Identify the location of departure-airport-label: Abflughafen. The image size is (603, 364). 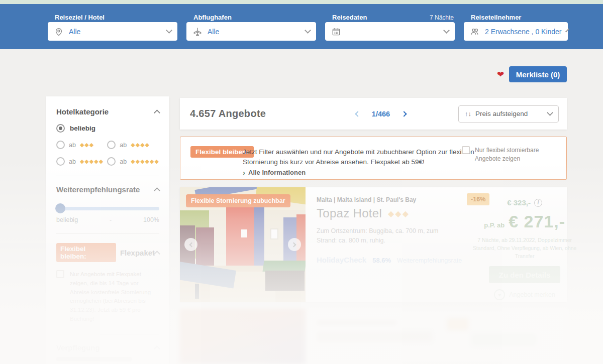
(213, 17).